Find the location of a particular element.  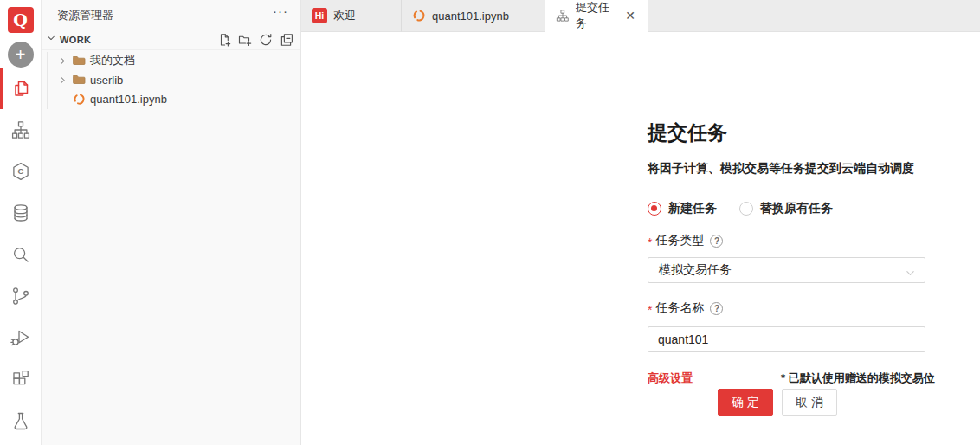

task-name-input is located at coordinates (786, 339).